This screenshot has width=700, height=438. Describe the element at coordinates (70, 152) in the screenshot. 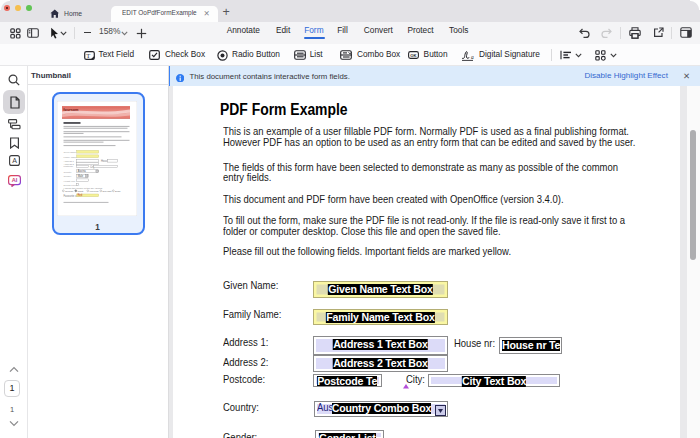

I see `svg-text: Given Name` at that location.